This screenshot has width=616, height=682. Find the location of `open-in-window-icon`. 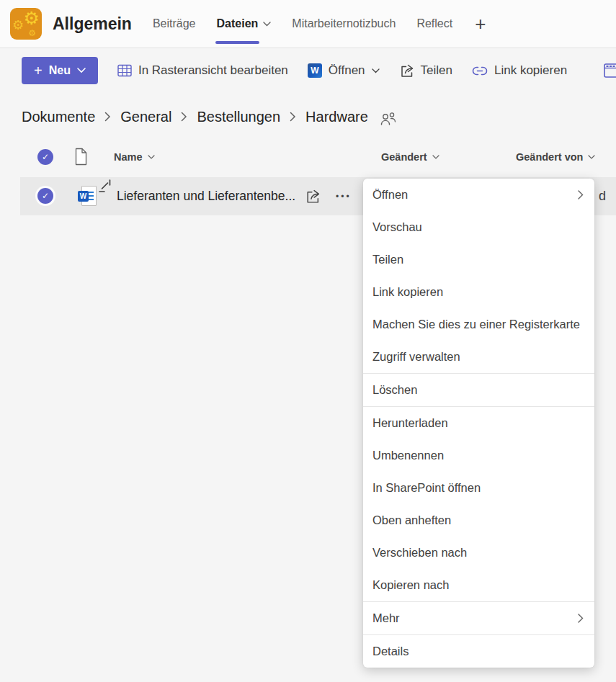

open-in-window-icon is located at coordinates (610, 71).